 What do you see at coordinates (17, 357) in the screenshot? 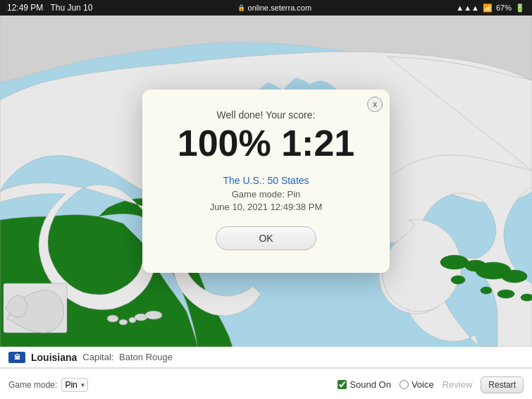
I see `location-flag-icon: 🏛` at bounding box center [17, 357].